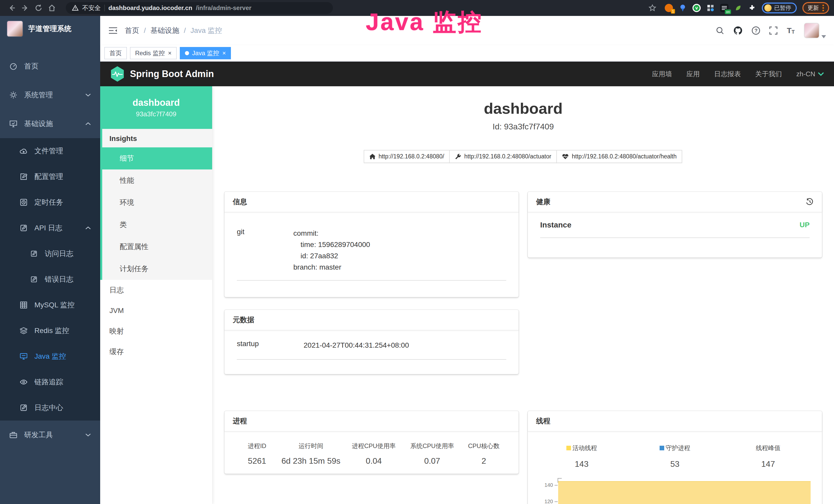 The width and height of the screenshot is (834, 504). I want to click on browser-menu-kebab-icon, so click(823, 8).